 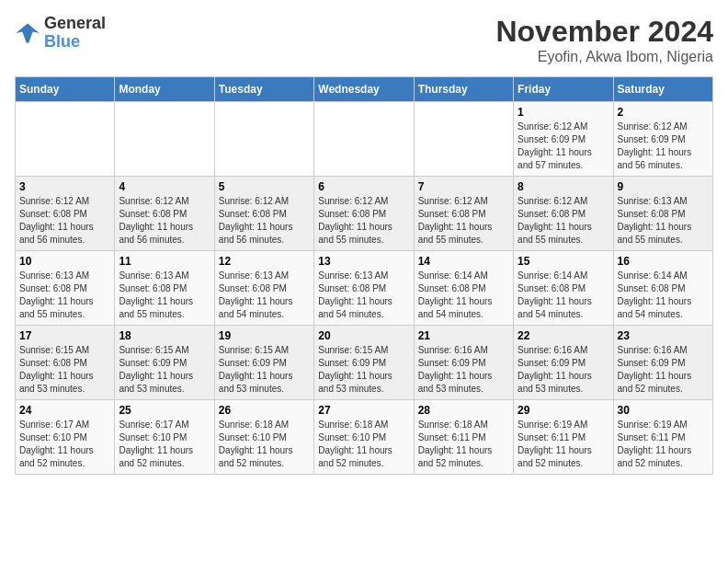 What do you see at coordinates (563, 213) in the screenshot?
I see `day-cell: 8Sunrise: 6:12 AM Sunset: 6:08 PM Daylig…` at bounding box center [563, 213].